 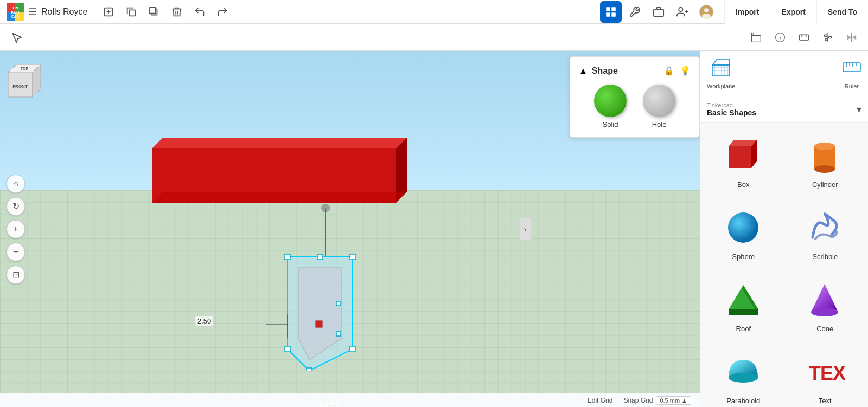 I want to click on note-tool-button, so click(x=780, y=37).